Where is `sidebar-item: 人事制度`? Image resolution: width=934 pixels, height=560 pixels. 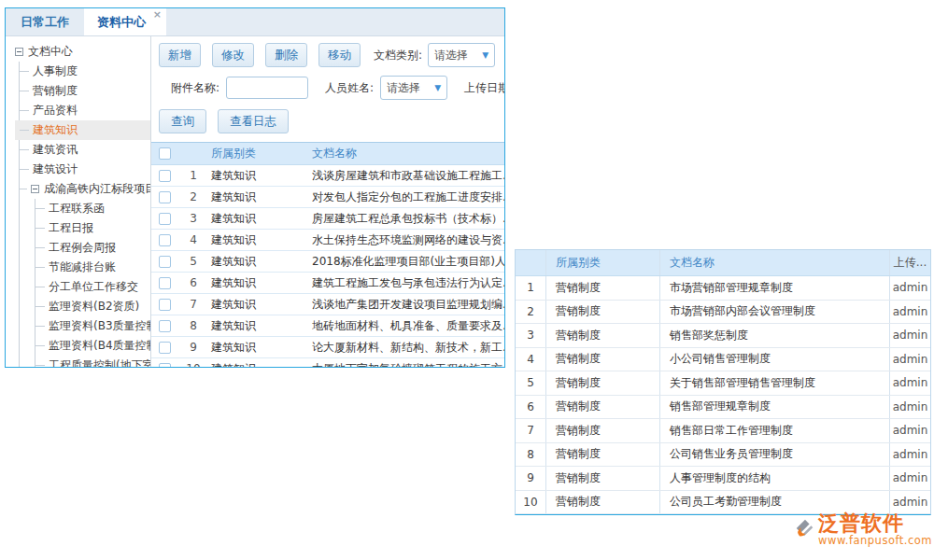 sidebar-item: 人事制度 is located at coordinates (85, 71).